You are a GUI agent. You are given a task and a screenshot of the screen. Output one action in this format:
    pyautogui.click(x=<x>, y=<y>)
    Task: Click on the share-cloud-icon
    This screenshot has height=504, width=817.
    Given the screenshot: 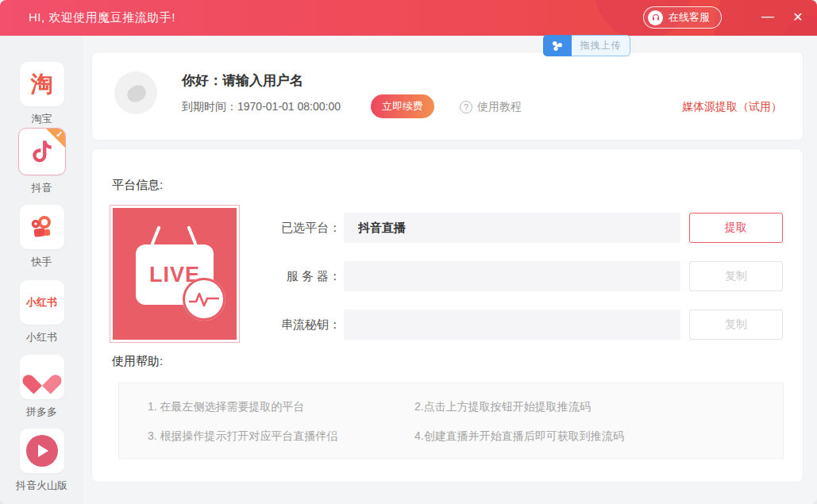 What is the action you would take?
    pyautogui.click(x=557, y=46)
    